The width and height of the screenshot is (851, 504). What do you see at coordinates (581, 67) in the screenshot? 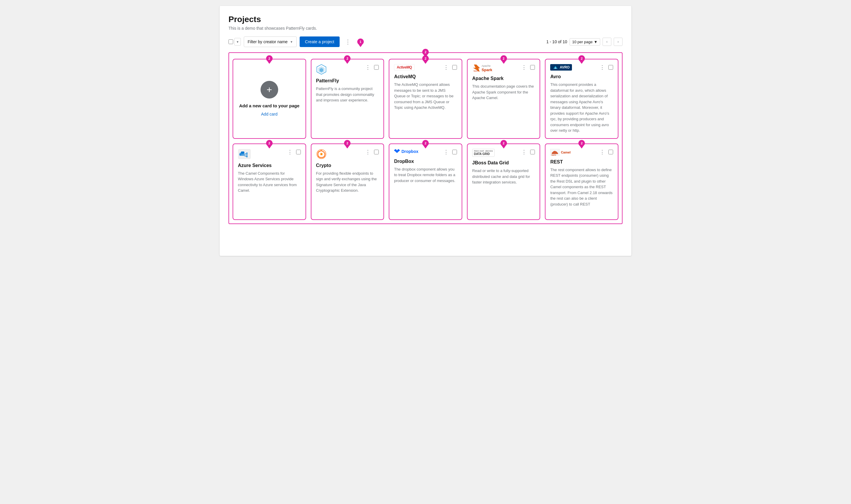
I see `card-header-avro: AVRO ⋮` at bounding box center [581, 67].